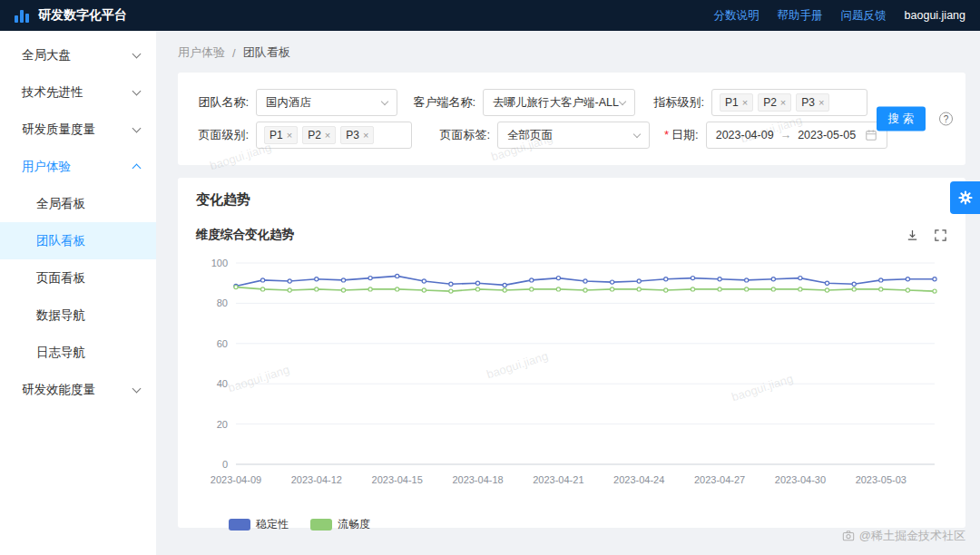 The width and height of the screenshot is (980, 555). Describe the element at coordinates (904, 536) in the screenshot. I see `juejin-watermark: @稀土掘金技术社区` at that location.